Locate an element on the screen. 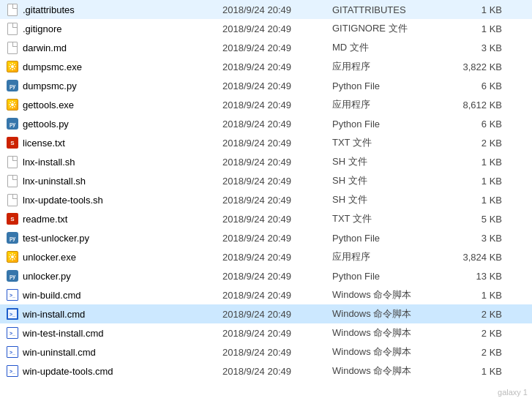 Image resolution: width=532 pixels, height=401 pixels. file-row: >_win-build.cmd2018/9/24 20:49Windows 命令… is located at coordinates (266, 295).